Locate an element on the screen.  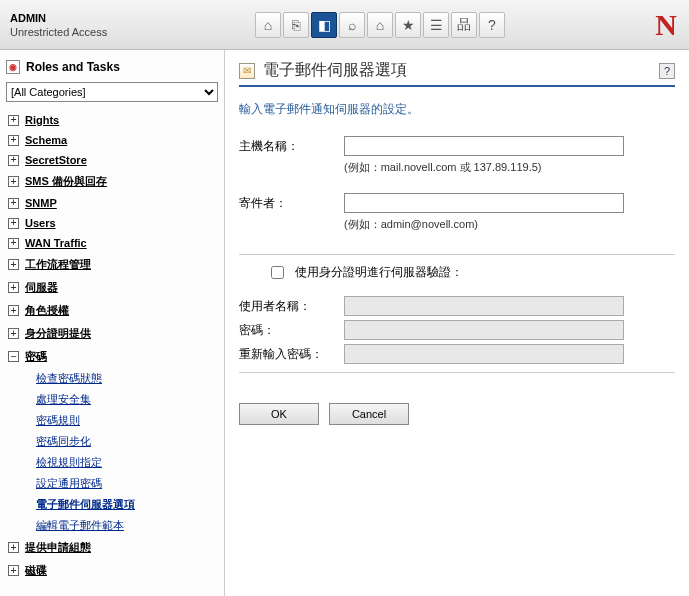
host-label: 主機名稱： is located at coordinates (286, 146).